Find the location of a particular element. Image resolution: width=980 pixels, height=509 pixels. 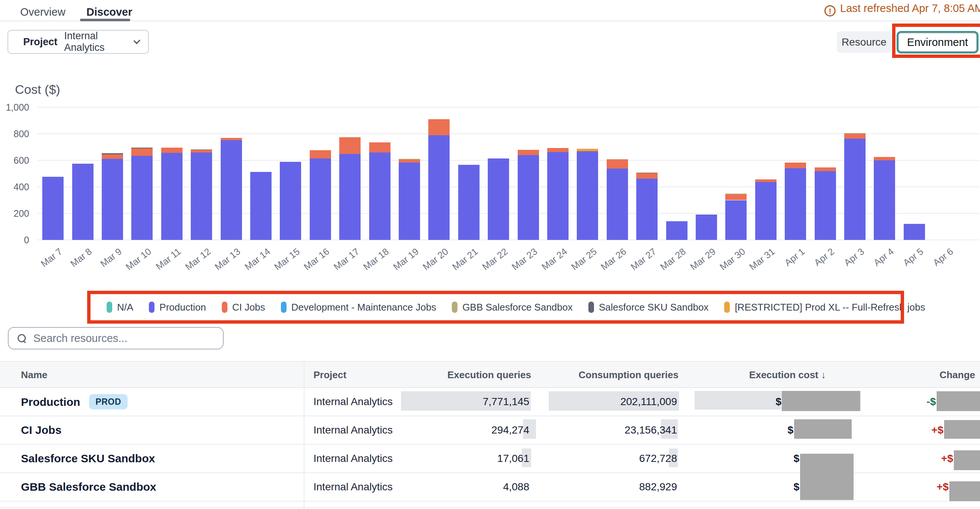

legend-item: Production is located at coordinates (177, 307).